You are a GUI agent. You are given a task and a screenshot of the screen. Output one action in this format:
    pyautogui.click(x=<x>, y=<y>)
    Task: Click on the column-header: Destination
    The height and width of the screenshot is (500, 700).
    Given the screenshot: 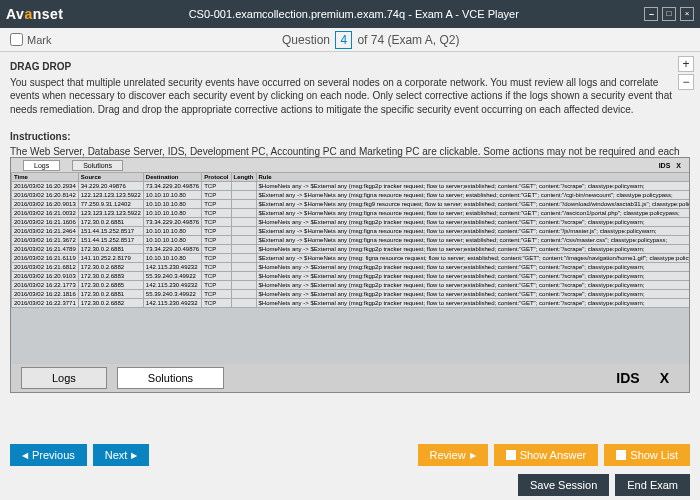 What is the action you would take?
    pyautogui.click(x=172, y=178)
    